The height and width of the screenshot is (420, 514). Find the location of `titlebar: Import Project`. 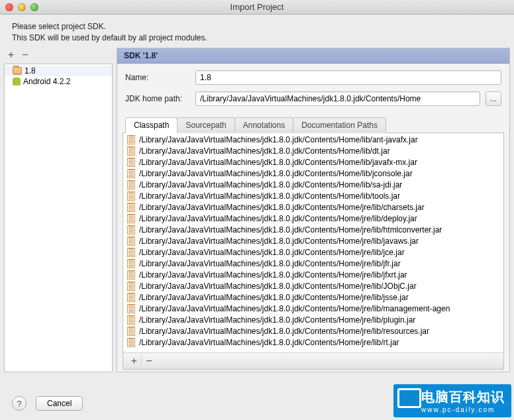

titlebar: Import Project is located at coordinates (257, 7).